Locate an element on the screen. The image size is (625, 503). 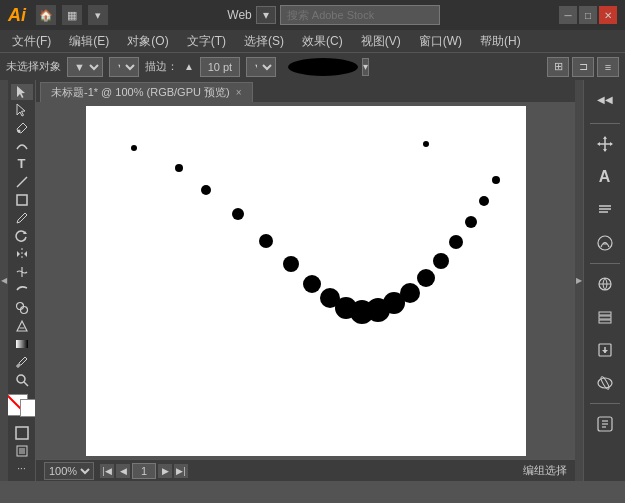
stroke-unit-select: ▼ is located at coordinates (261, 67).